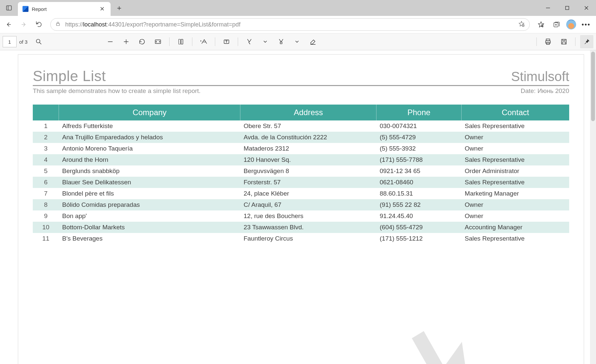 Image resolution: width=596 pixels, height=364 pixels. Describe the element at coordinates (24, 24) in the screenshot. I see `forward-button` at that location.